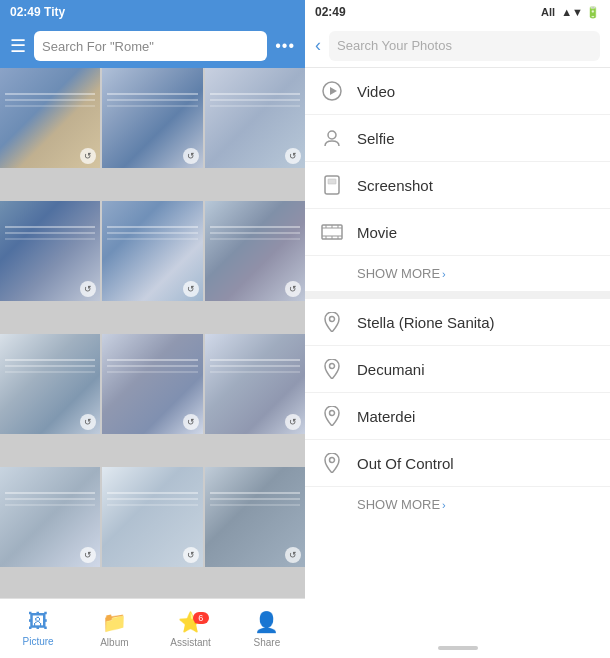 This screenshot has height=658, width=610. I want to click on location-label-outofcontrol: Out Of Control, so click(406, 464).